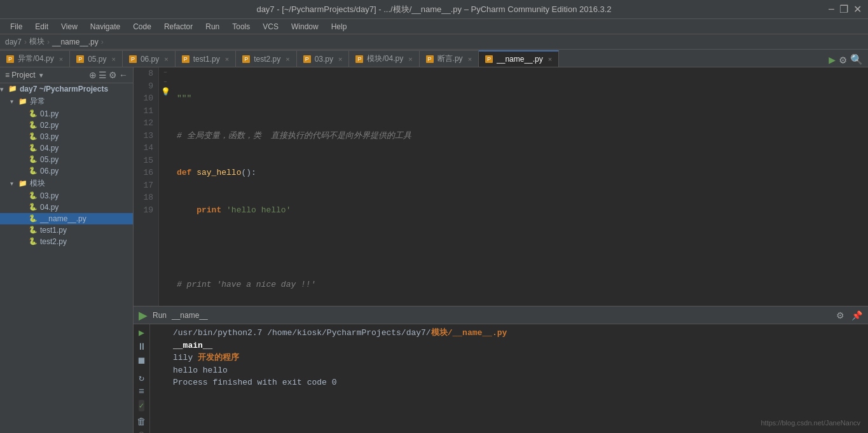 Image resolution: width=868 pixels, height=433 pixels. I want to click on run-debug-button: ⚙, so click(843, 60).